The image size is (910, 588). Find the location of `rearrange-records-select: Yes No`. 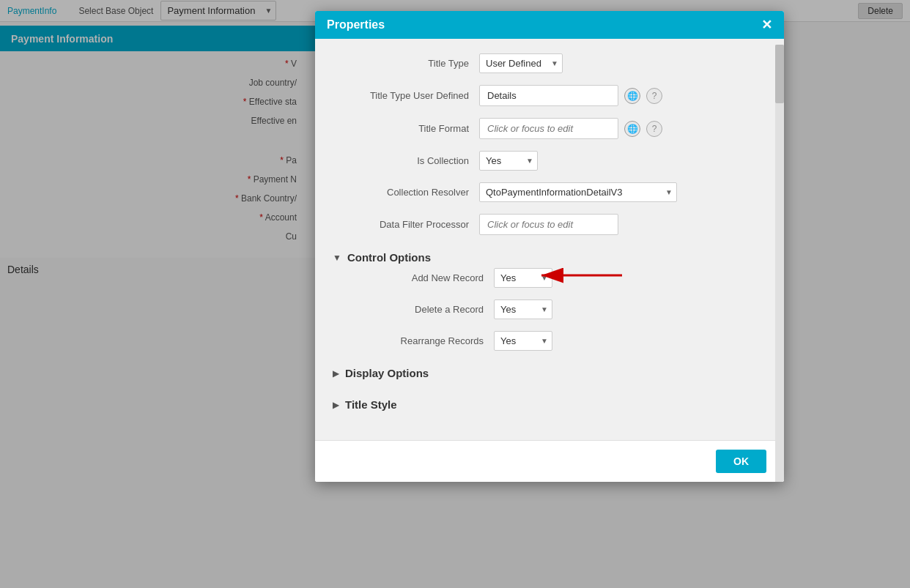

rearrange-records-select: Yes No is located at coordinates (523, 341).